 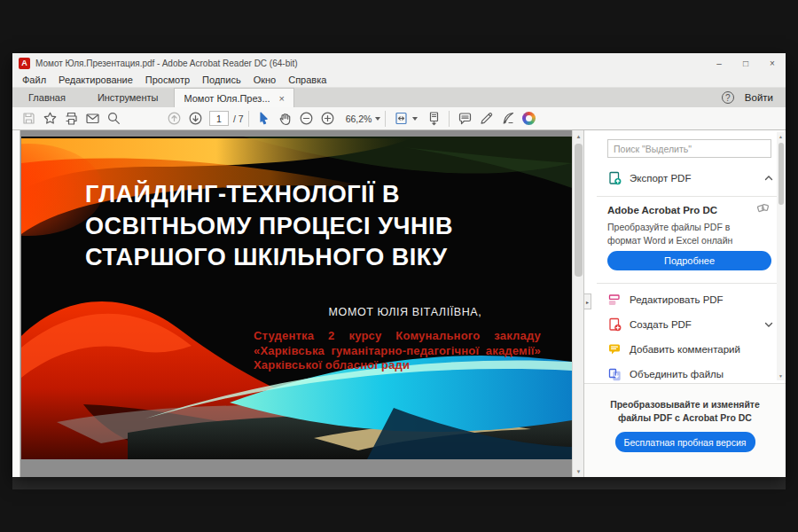 I want to click on window-controls: – □ ×, so click(x=746, y=63).